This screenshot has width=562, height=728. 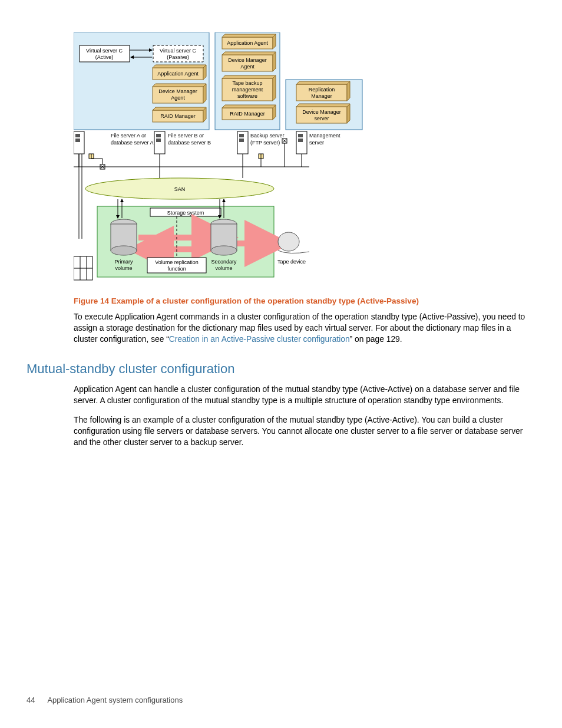 What do you see at coordinates (128, 136) in the screenshot?
I see `file-server-a-l1: File server A or` at bounding box center [128, 136].